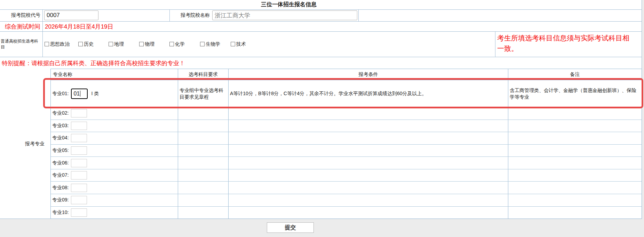 Image resolution: width=644 pixels, height=237 pixels. I want to click on major-row-label: 专业06:, so click(61, 163).